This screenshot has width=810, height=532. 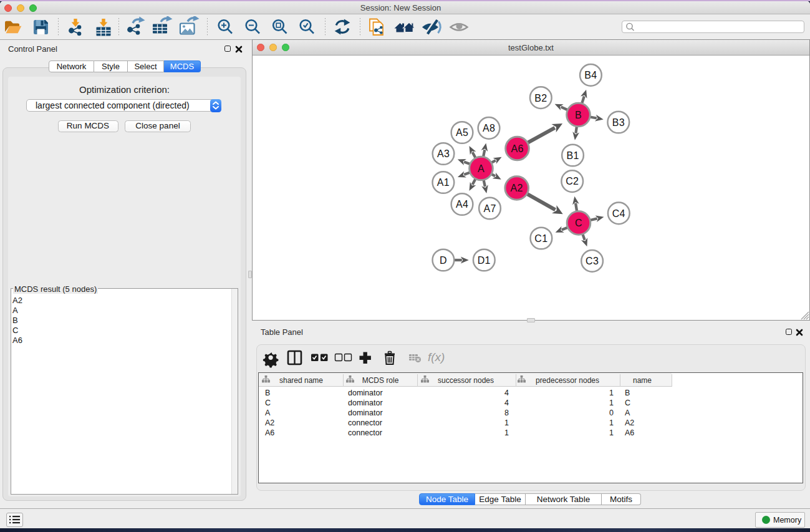 What do you see at coordinates (489, 128) in the screenshot?
I see `svg-text: A8` at bounding box center [489, 128].